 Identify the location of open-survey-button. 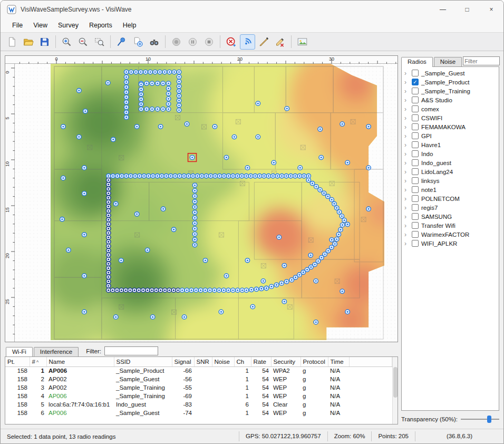
(28, 42).